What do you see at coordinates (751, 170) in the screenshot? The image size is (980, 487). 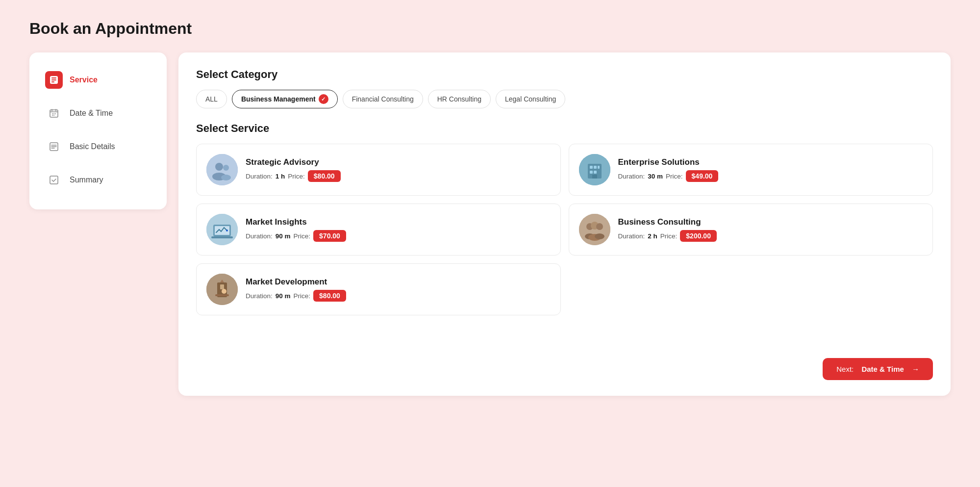 I see `service-card-enterprise-solutions: Enterprise Solutions Duration: 30 m Pric…` at bounding box center [751, 170].